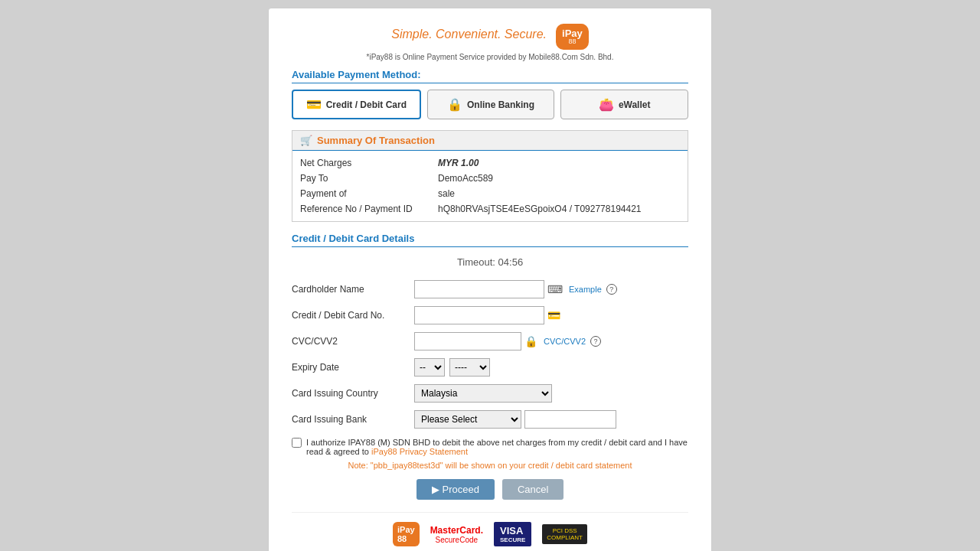  What do you see at coordinates (490, 178) in the screenshot?
I see `summary-row-pay-to: Pay To DemoAcc589` at bounding box center [490, 178].